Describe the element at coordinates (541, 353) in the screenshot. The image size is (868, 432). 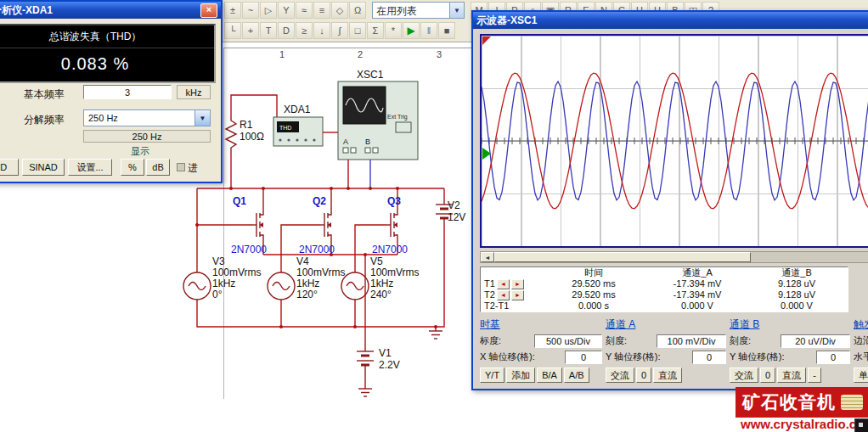
I see `timebase-section: 时基 标度: 500 us/Div X 轴位移(格): 0 Y/T 添加 B/A…` at that location.